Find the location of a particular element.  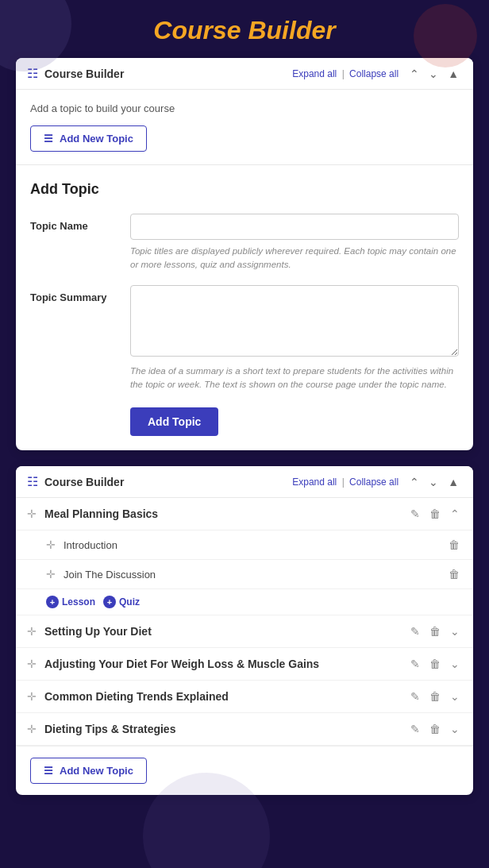

card2-header: ☷ Course Builder Expand all | Collapse a… is located at coordinates (244, 482).